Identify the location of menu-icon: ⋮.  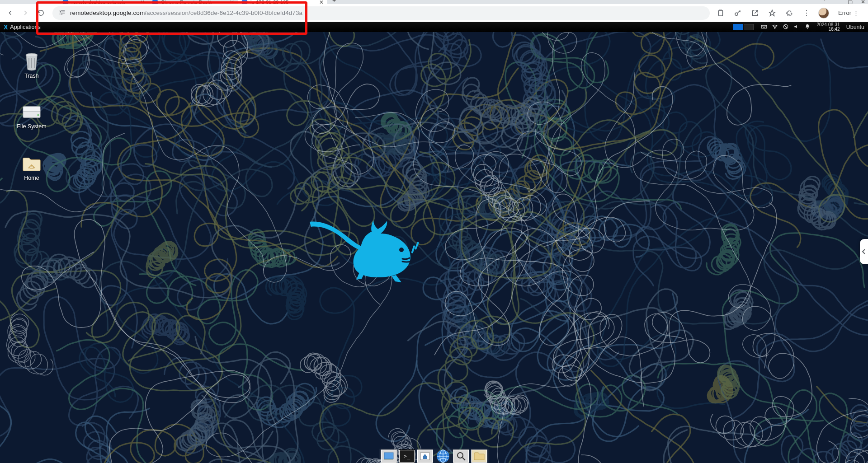
(807, 13).